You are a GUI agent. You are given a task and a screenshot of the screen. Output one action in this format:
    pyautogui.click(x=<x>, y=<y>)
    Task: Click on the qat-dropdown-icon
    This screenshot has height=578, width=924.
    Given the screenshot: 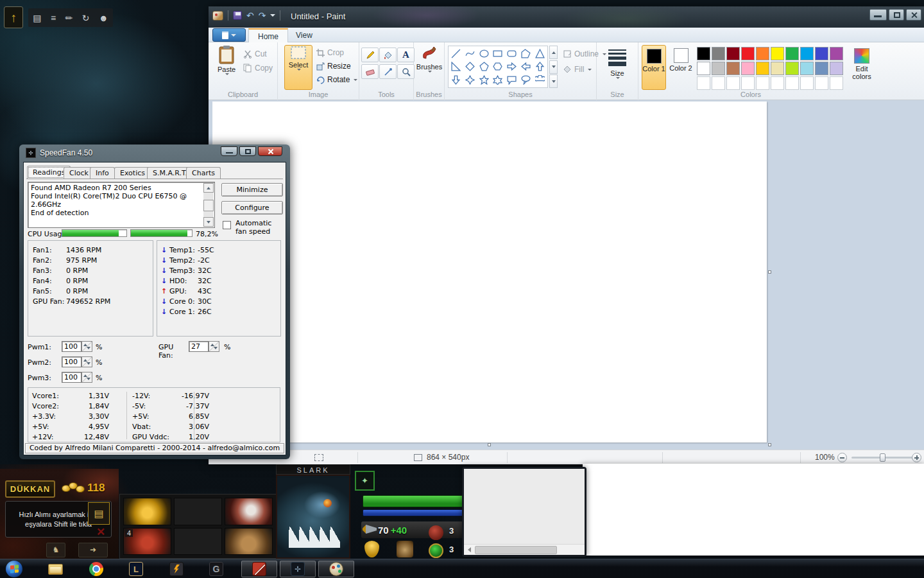 What is the action you would take?
    pyautogui.click(x=273, y=15)
    